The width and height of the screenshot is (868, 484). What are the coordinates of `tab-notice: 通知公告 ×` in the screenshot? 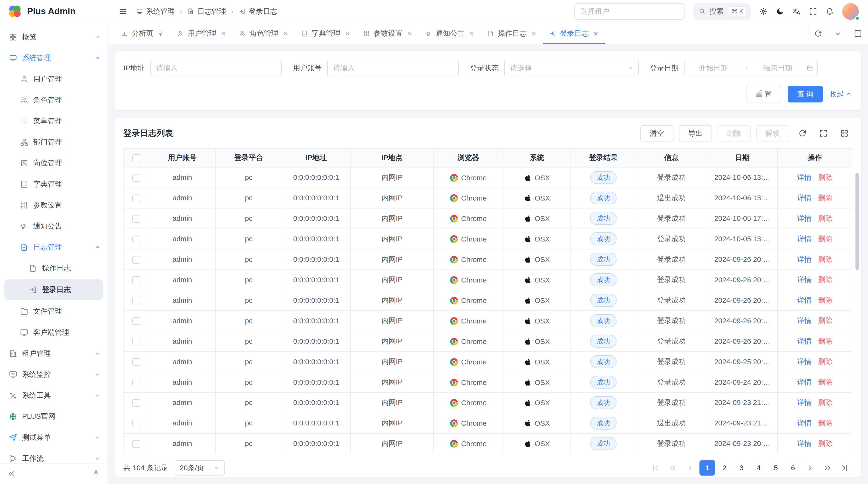 It's located at (450, 34).